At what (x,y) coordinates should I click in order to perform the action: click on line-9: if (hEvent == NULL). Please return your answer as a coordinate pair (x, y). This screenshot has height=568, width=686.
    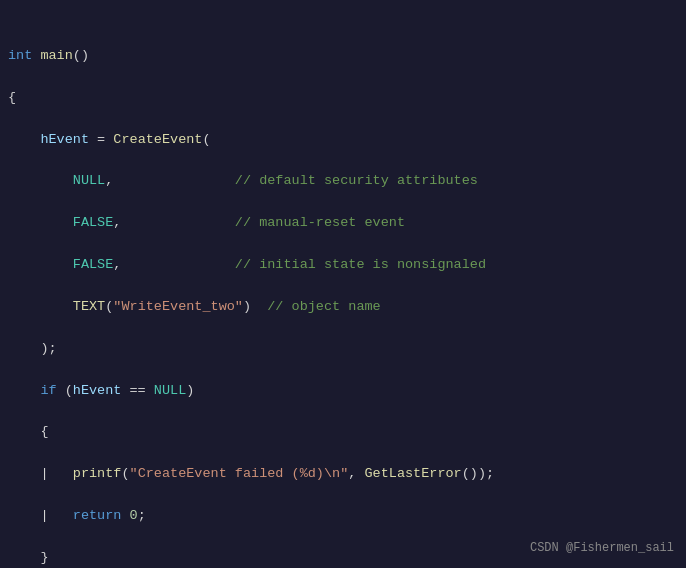
    Looking at the image, I should click on (343, 392).